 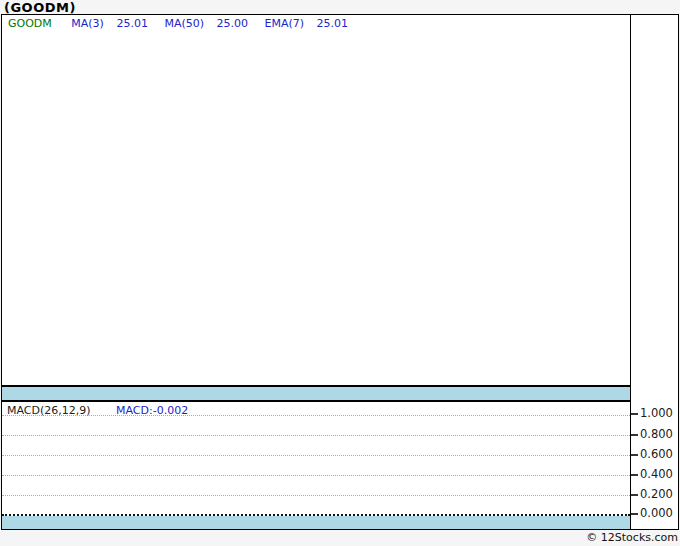 What do you see at coordinates (316, 515) in the screenshot?
I see `macd-zero-line` at bounding box center [316, 515].